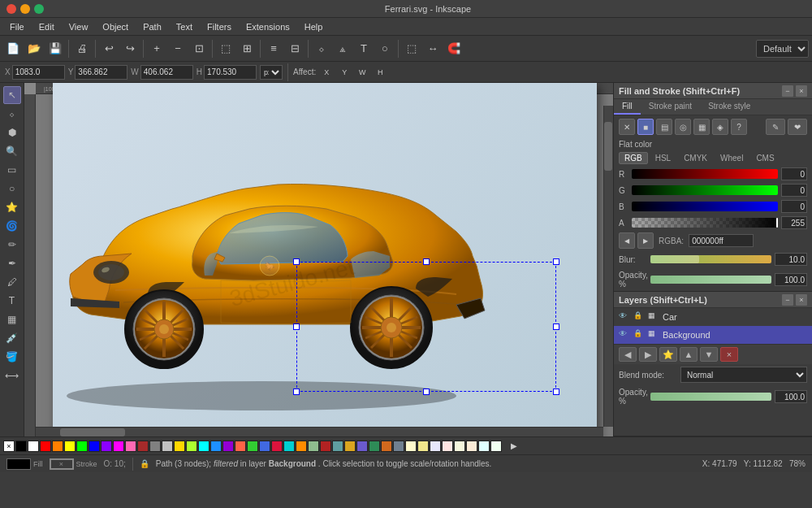  I want to click on pencil-tool: ✏, so click(12, 245).